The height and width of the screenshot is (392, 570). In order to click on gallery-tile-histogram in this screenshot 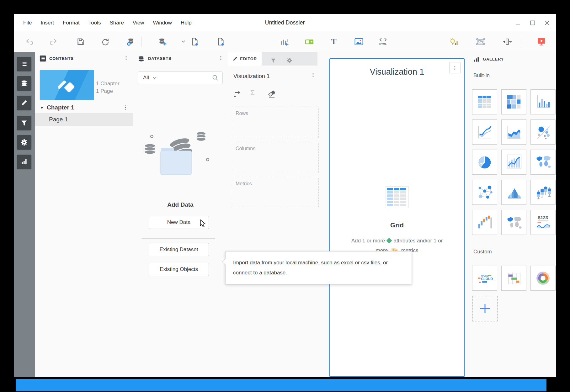, I will do `click(514, 192)`.